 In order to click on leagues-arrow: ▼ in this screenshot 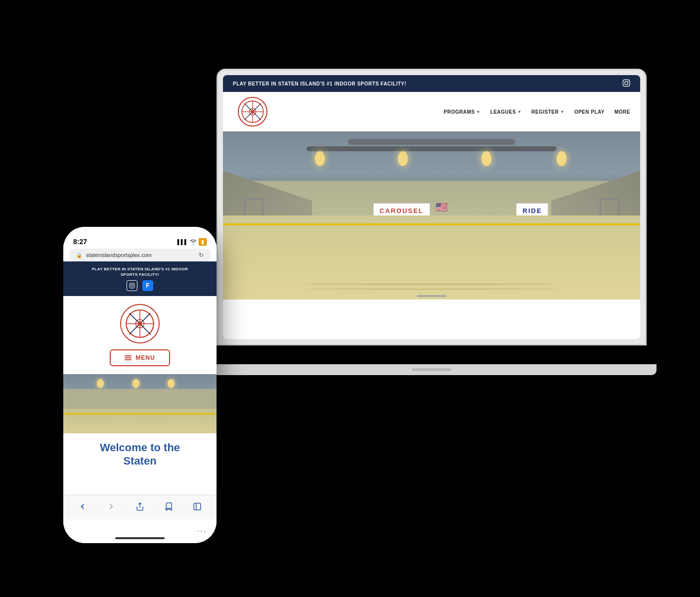, I will do `click(520, 112)`.